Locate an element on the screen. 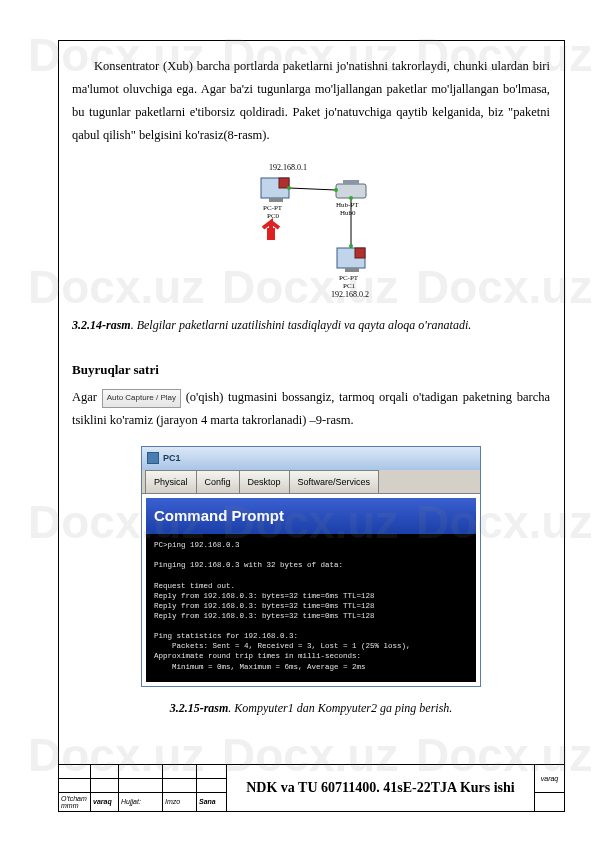 The width and height of the screenshot is (595, 842). footer-c5: Sana is located at coordinates (212, 802).